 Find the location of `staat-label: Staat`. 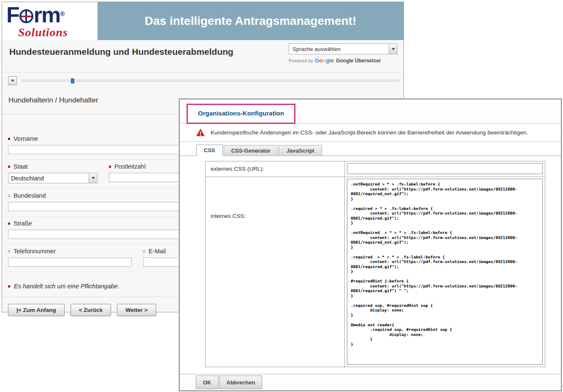

staat-label: Staat is located at coordinates (21, 166).